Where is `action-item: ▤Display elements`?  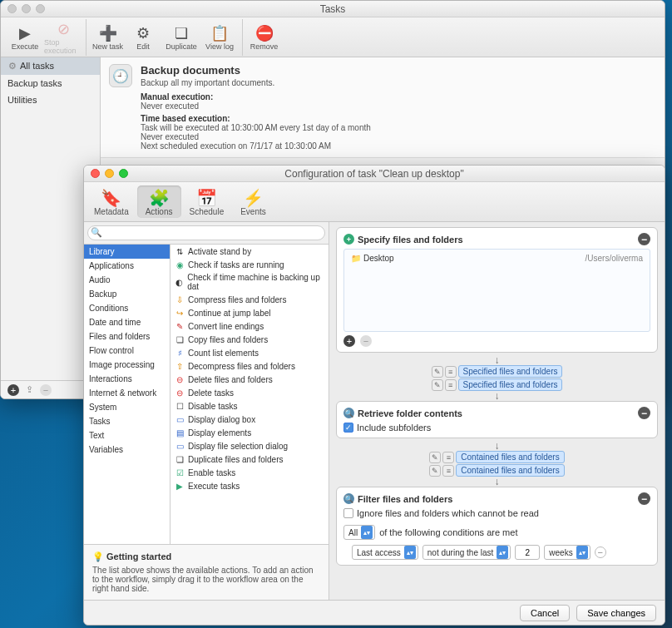 action-item: ▤Display elements is located at coordinates (250, 433).